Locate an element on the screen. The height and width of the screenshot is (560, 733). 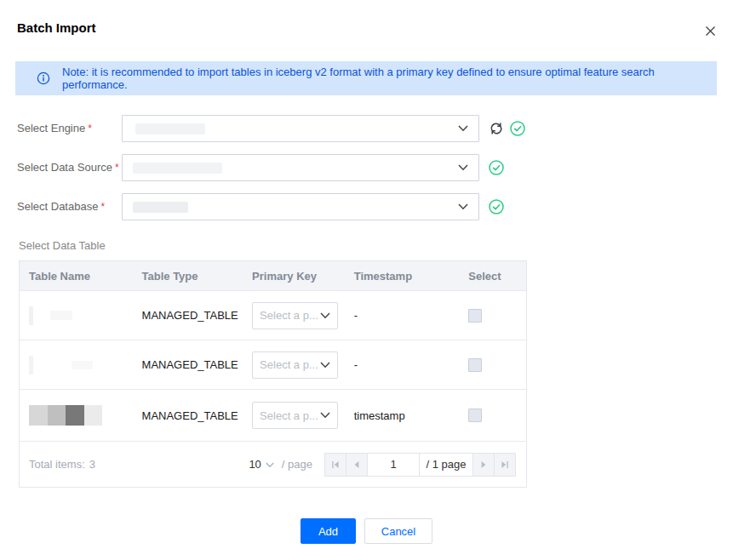
close-icon is located at coordinates (710, 31).